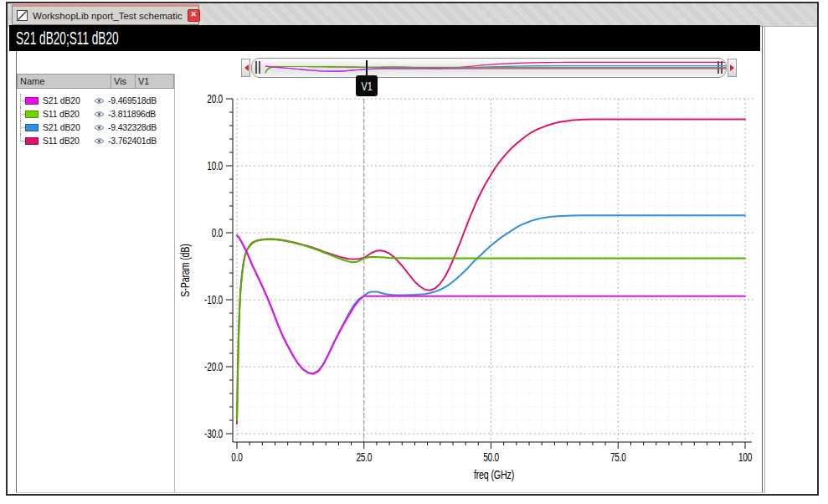  Describe the element at coordinates (67, 39) in the screenshot. I see `plot-title: S21 dB20;S11 dB20` at that location.